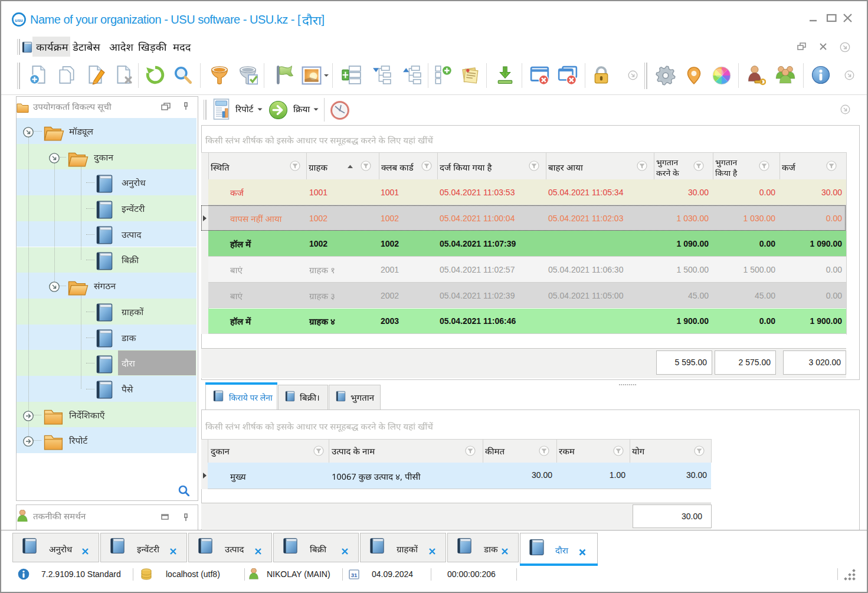 This screenshot has width=868, height=593. What do you see at coordinates (19, 20) in the screenshot?
I see `svg-text: usu` at bounding box center [19, 20].